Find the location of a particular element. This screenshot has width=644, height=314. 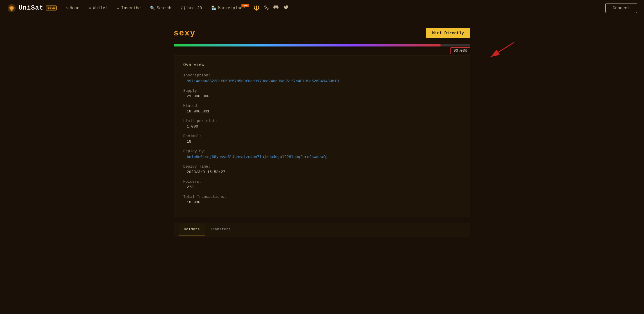

progress-label: 90.03% is located at coordinates (460, 51).